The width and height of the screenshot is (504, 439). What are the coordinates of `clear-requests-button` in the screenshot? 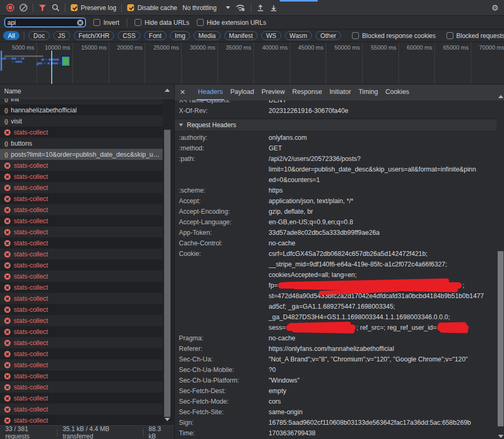 It's located at (23, 7).